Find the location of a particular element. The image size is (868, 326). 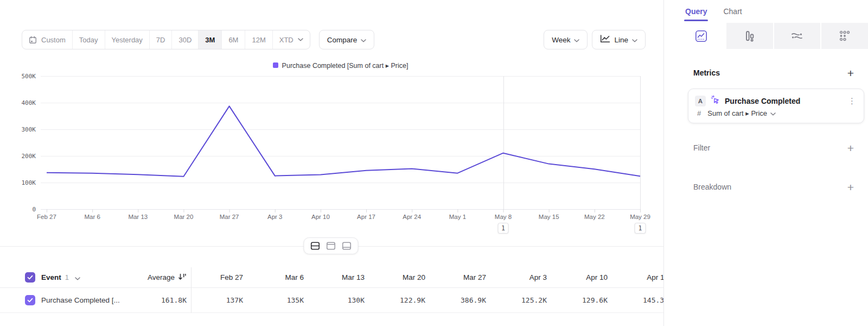

range-label: 30D is located at coordinates (185, 40).